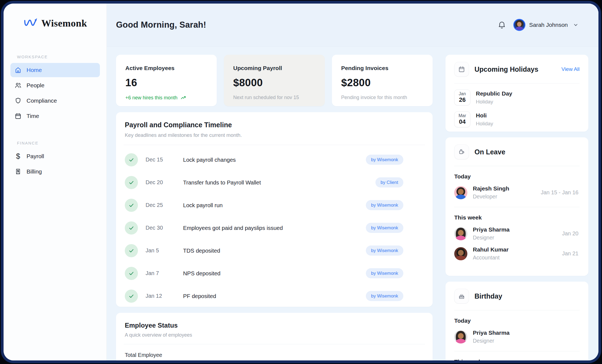 This screenshot has width=602, height=364. I want to click on timeline-row: Dec 25 Lock payroll run by Wisemonk, so click(274, 205).